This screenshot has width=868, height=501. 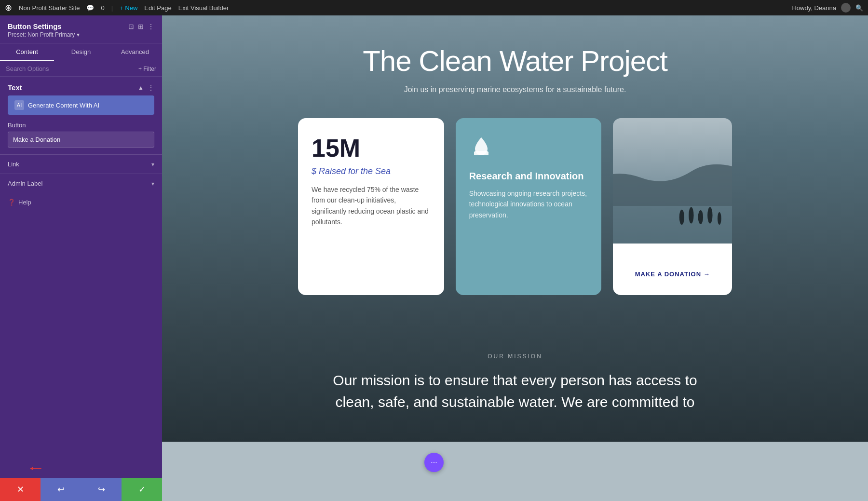 I want to click on help-icon: ❓, so click(x=12, y=203).